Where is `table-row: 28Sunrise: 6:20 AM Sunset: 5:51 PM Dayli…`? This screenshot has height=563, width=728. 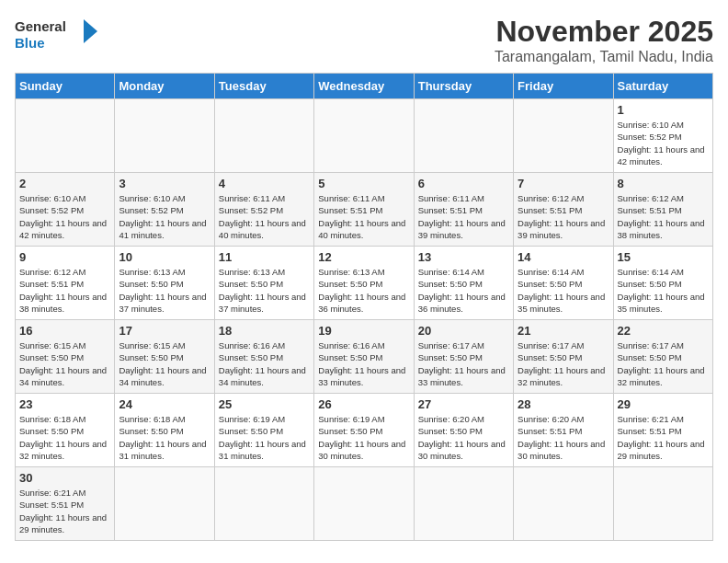
table-row: 28Sunrise: 6:20 AM Sunset: 5:51 PM Dayli… is located at coordinates (563, 431).